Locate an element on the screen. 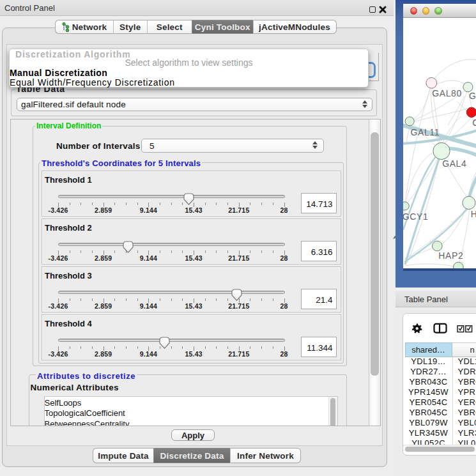 Image resolution: width=476 pixels, height=476 pixels. svg-text: GAL80 is located at coordinates (447, 93).